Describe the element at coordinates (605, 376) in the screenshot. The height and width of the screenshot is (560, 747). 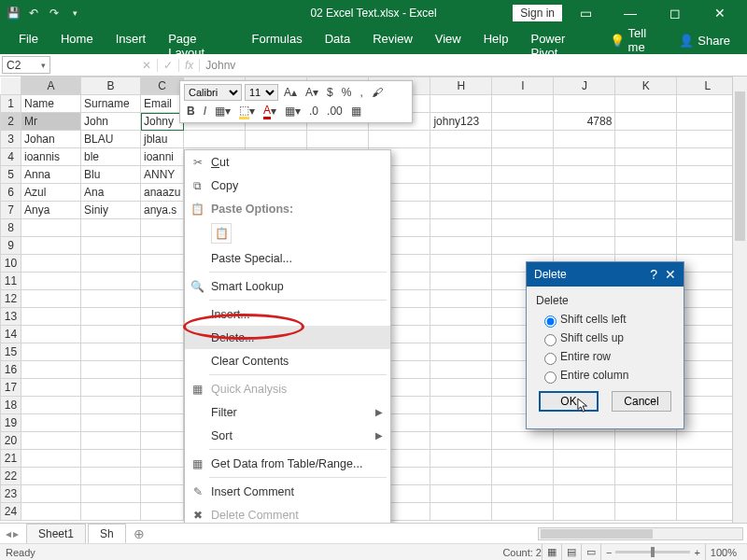
I see `radio-entire-column: Entire column` at that location.